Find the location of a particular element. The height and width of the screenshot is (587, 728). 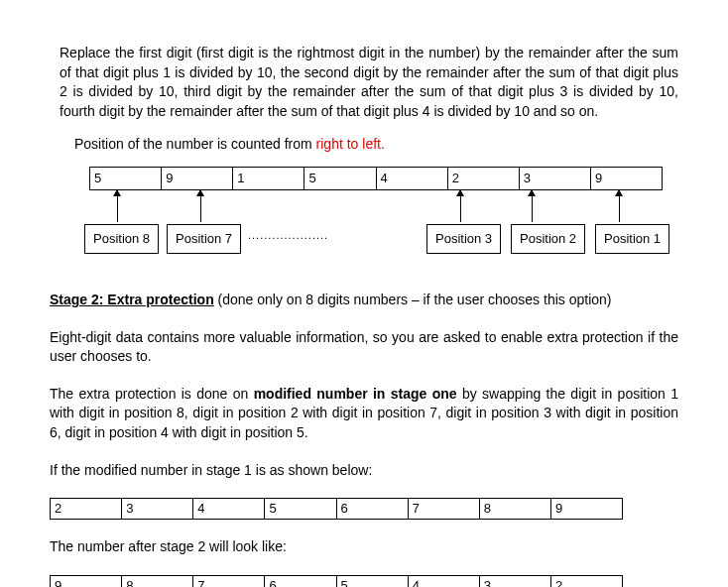

stage2-heading: Stage 2: Extra protection is located at coordinates (132, 299).